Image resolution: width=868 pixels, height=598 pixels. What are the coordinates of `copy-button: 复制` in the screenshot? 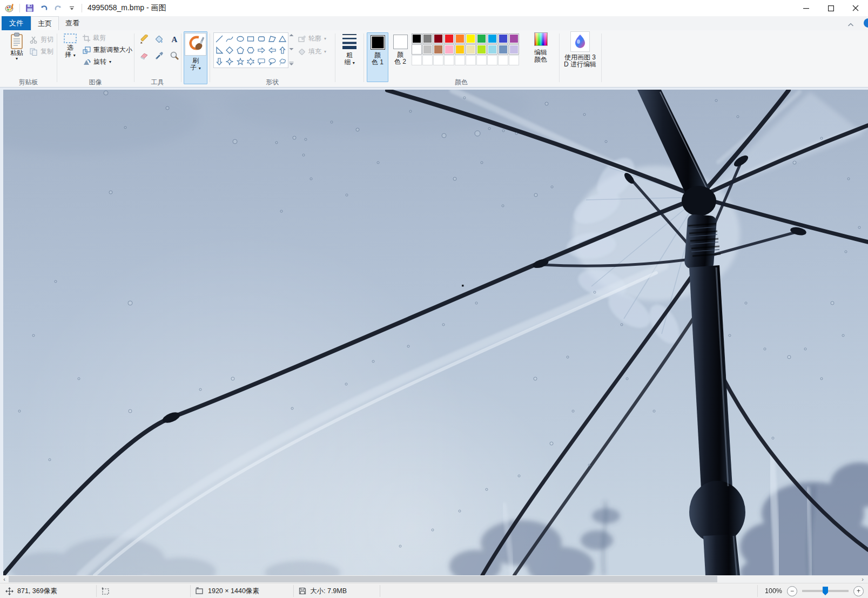 It's located at (42, 52).